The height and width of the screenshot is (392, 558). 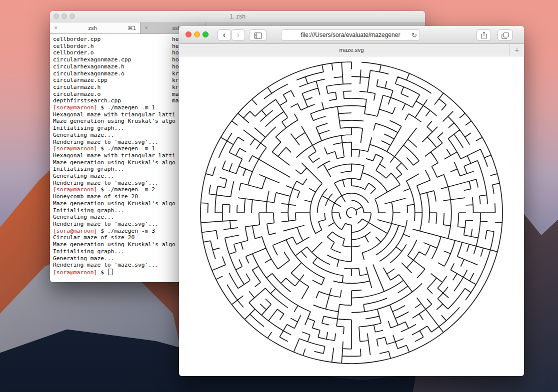 I want to click on new-tab-button: +, so click(x=517, y=50).